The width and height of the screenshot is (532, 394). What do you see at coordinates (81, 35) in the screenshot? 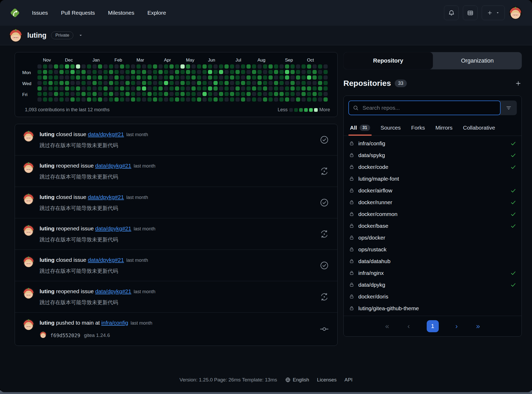
I see `profile-dropdown-caret-icon` at bounding box center [81, 35].